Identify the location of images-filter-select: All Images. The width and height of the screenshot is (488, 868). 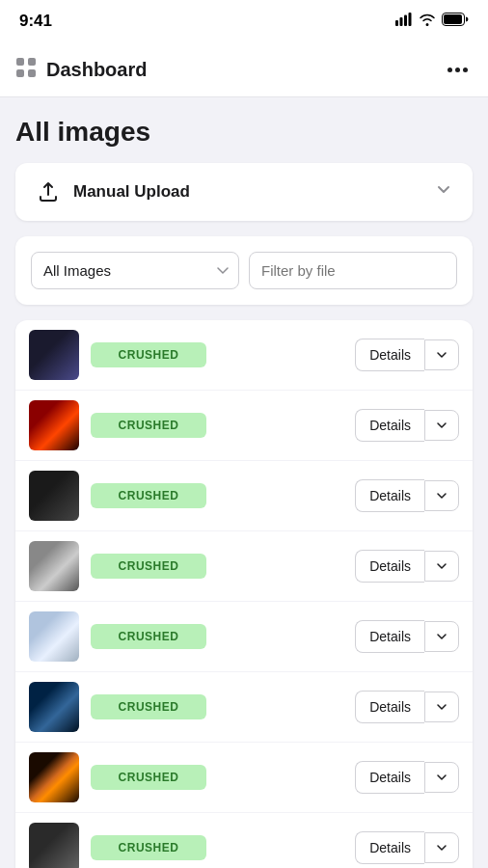
(135, 270).